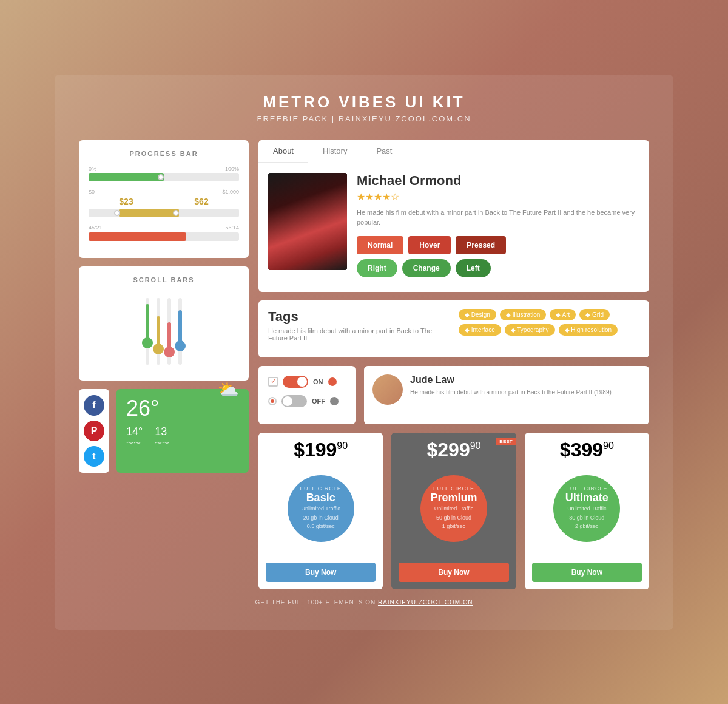 The image size is (728, 704). I want to click on range-min-2: $0, so click(92, 192).